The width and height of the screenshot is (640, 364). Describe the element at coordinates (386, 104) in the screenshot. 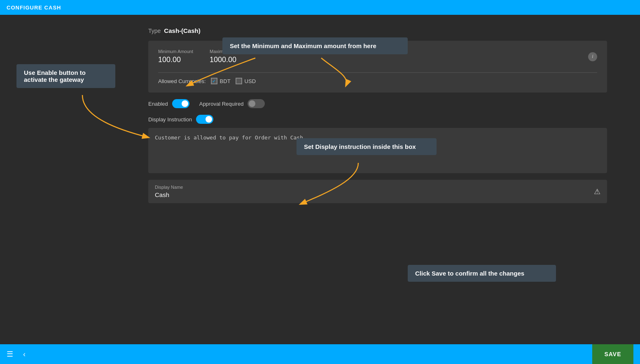

I see `toggle-row: Enabled Approval Required` at that location.